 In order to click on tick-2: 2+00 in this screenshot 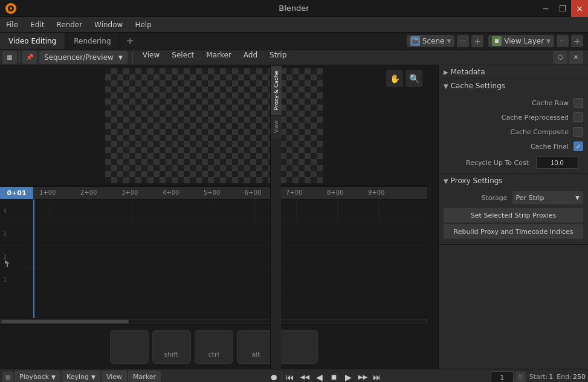, I will do `click(88, 192)`.